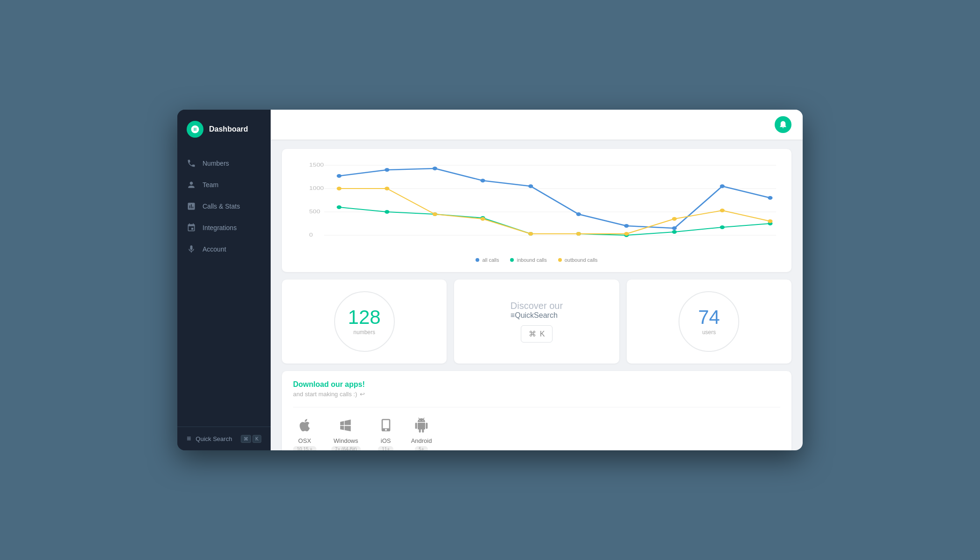 The height and width of the screenshot is (560, 980). What do you see at coordinates (221, 206) in the screenshot?
I see `sidebar-item-calls-label: Calls & Stats` at bounding box center [221, 206].